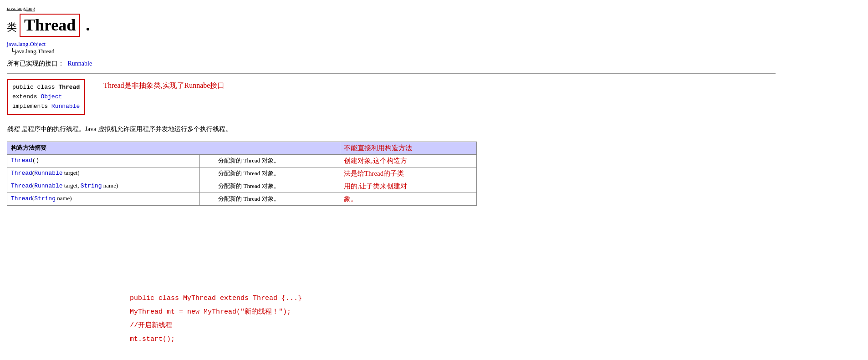  What do you see at coordinates (21, 8) in the screenshot?
I see `package-underline: java.lang.lang` at bounding box center [21, 8].